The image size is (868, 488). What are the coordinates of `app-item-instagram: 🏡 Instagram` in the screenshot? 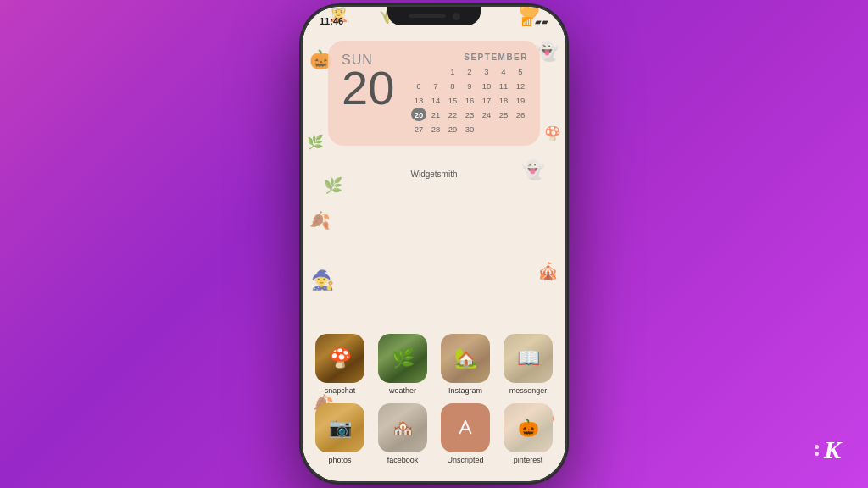 It's located at (465, 364).